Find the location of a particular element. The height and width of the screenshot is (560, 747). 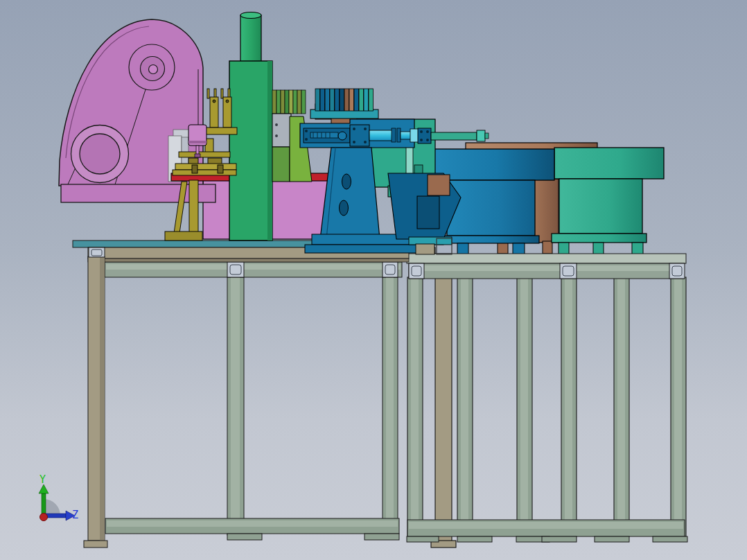

origin-dot is located at coordinates (44, 517).